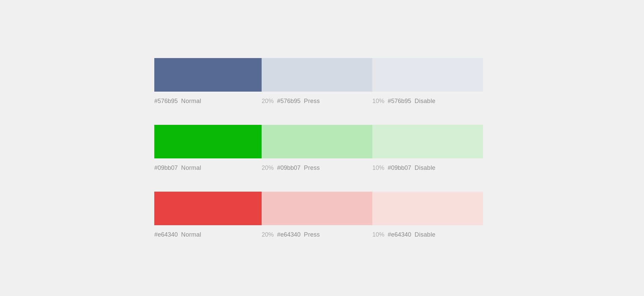 The width and height of the screenshot is (644, 296). What do you see at coordinates (425, 235) in the screenshot?
I see `text-disable-red: Disable` at bounding box center [425, 235].